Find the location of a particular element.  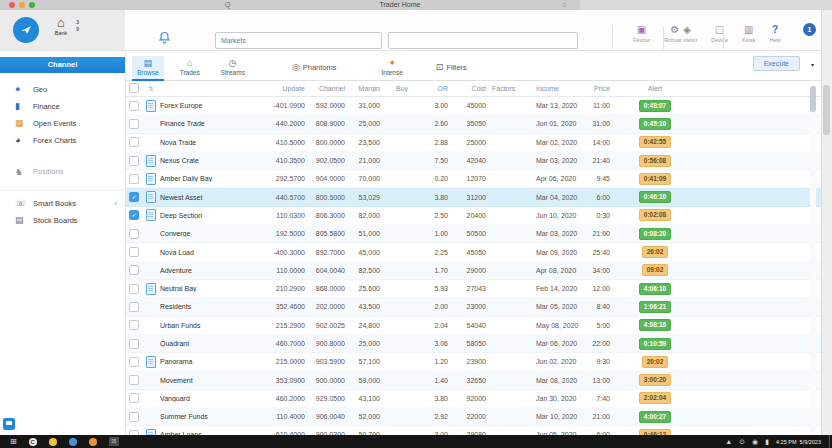

tab-streams: ◷Streams is located at coordinates (233, 68).